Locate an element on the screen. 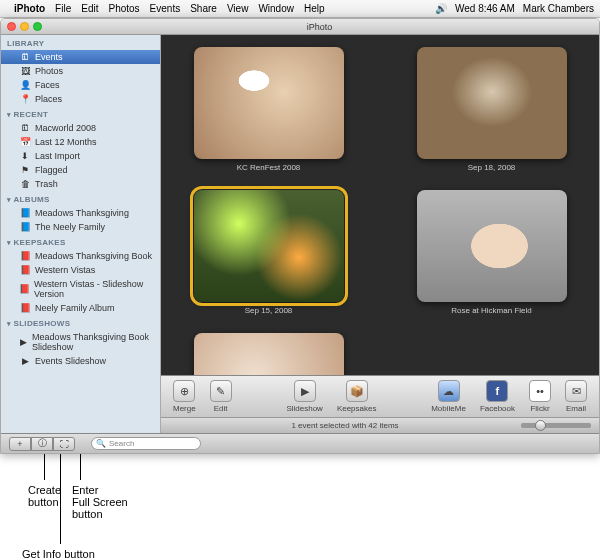 The width and height of the screenshot is (600, 558). sidebar-item-icon: 🗓 is located at coordinates (25, 128).